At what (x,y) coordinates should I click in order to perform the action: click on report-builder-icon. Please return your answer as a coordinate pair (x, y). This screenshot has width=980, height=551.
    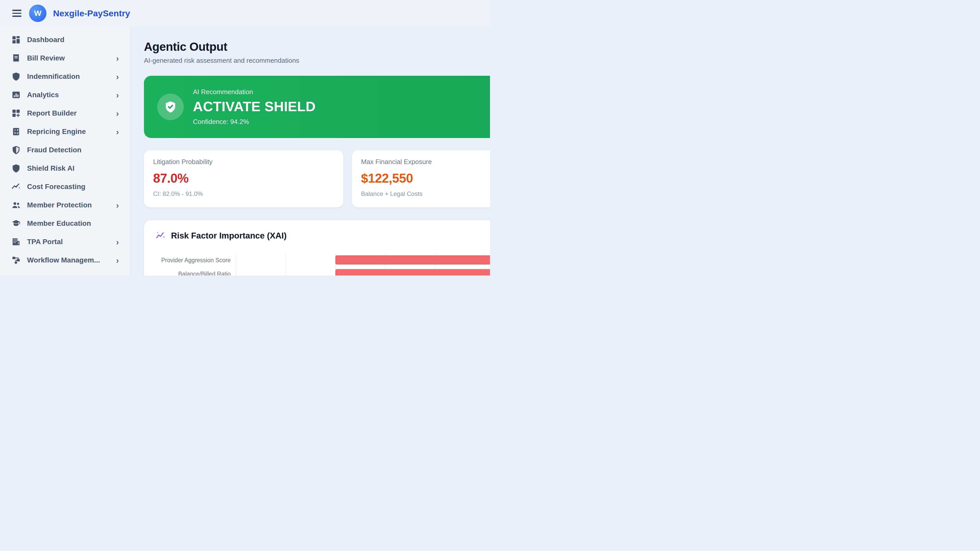
    Looking at the image, I should click on (16, 113).